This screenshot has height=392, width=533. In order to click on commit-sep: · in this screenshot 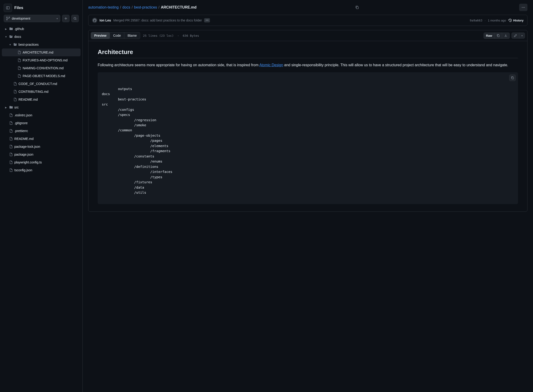, I will do `click(485, 20)`.